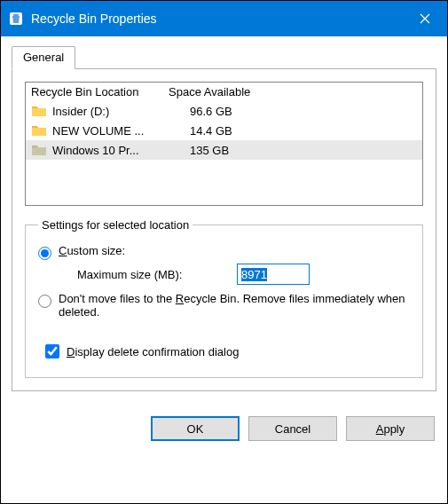  What do you see at coordinates (224, 19) in the screenshot?
I see `titlebar: Recycle Bin Properties` at bounding box center [224, 19].